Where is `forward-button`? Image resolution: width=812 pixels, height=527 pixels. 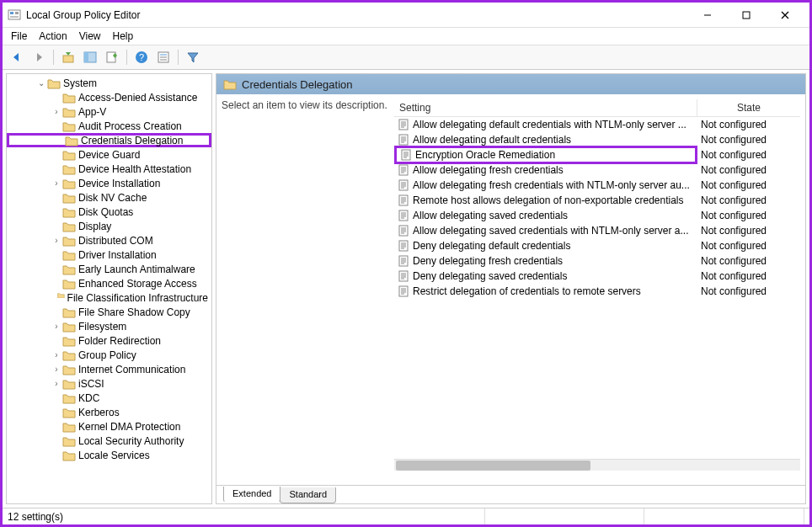
forward-button is located at coordinates (39, 57).